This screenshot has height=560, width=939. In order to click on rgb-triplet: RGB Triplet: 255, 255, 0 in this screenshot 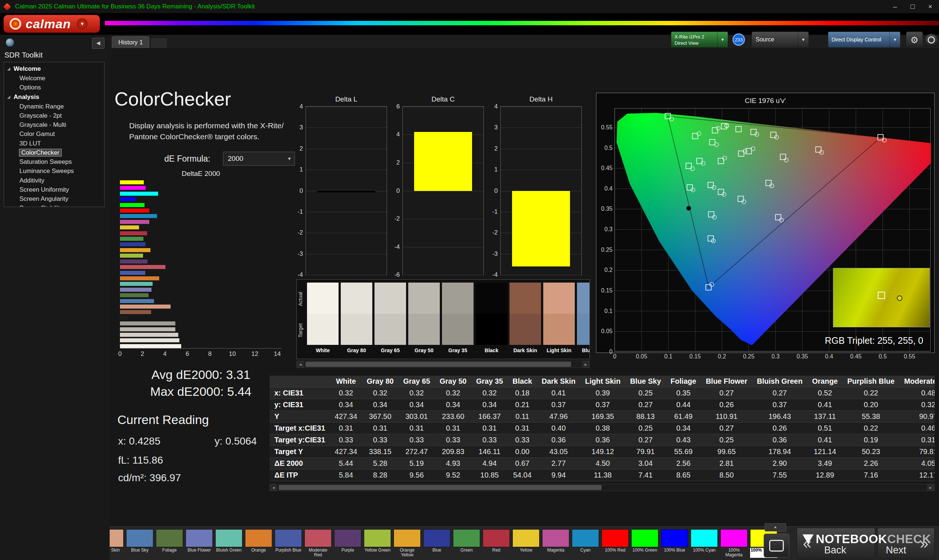, I will do `click(874, 341)`.